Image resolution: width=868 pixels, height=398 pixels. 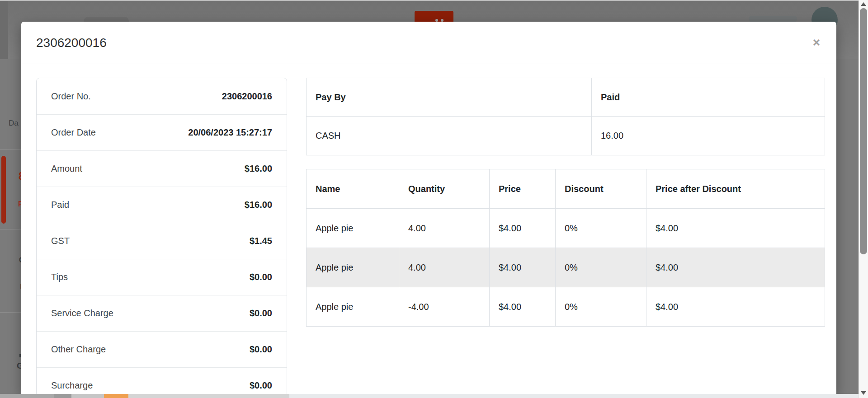 What do you see at coordinates (73, 133) in the screenshot?
I see `summary-row-label: Order Date` at bounding box center [73, 133].